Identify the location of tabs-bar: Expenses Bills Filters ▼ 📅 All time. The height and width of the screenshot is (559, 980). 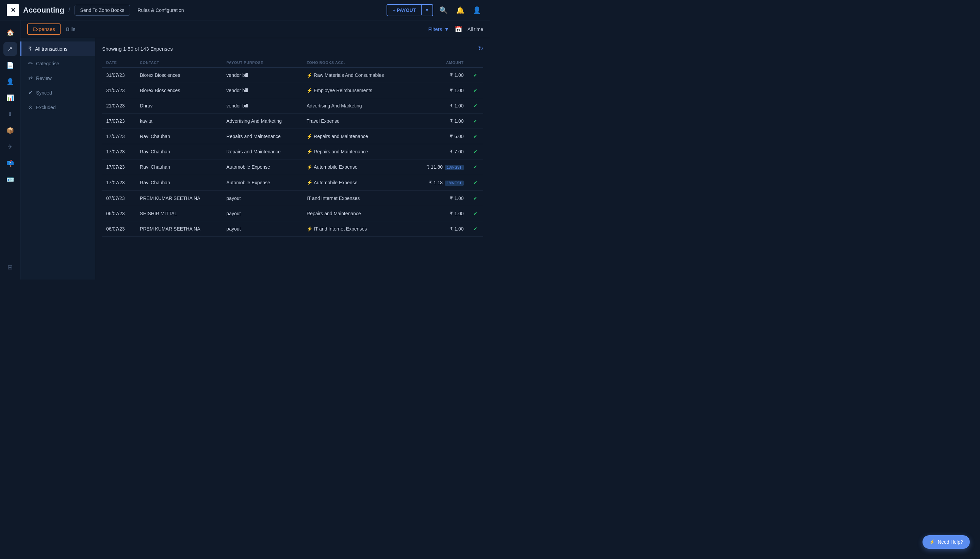
(255, 29).